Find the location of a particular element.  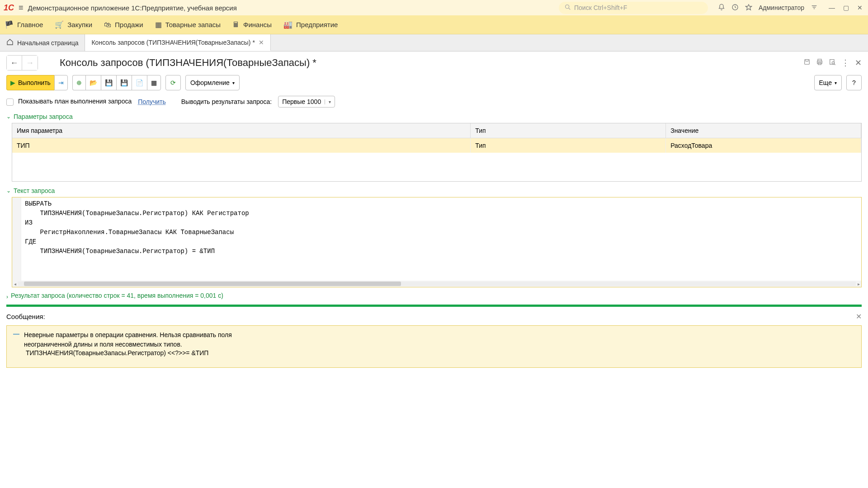

messages-title: Сообщения: is located at coordinates (26, 316).